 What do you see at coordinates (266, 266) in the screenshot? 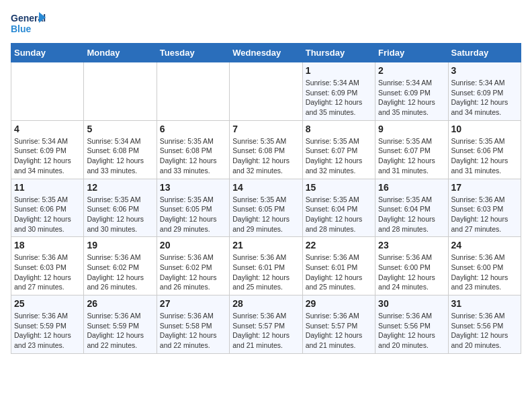
I see `calendar-cell: 21Sunrise: 5:36 AM Sunset: 6:01 PM Dayli…` at bounding box center [266, 266].